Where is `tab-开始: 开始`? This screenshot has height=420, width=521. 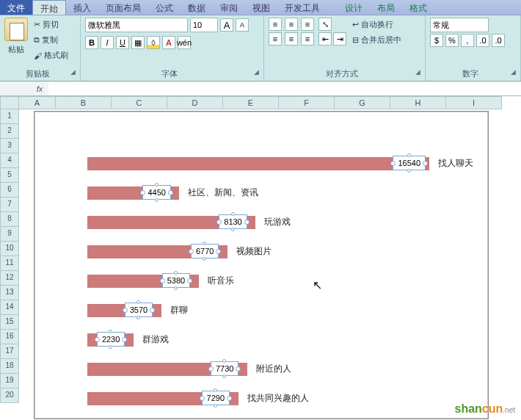
tab-开始: 开始 is located at coordinates (49, 7).